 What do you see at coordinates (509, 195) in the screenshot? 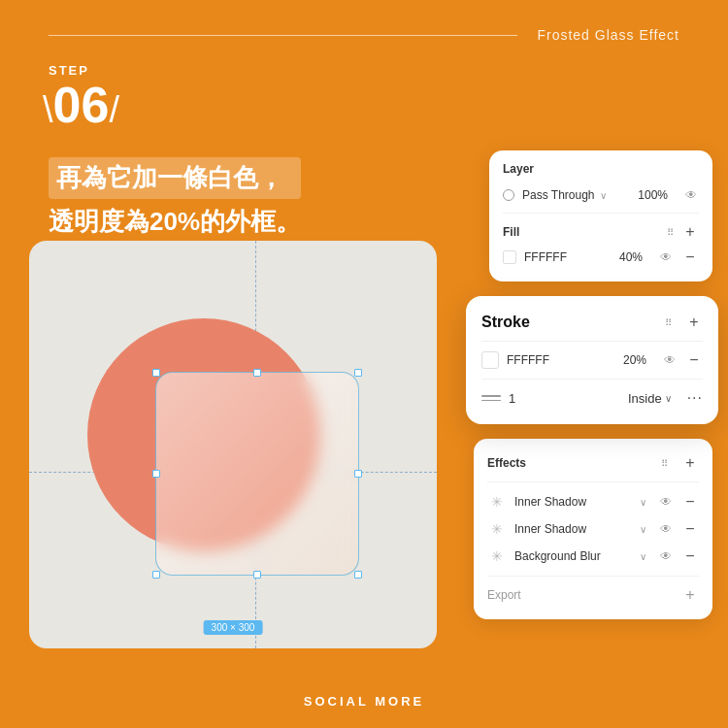
I see `pass-through-icon` at bounding box center [509, 195].